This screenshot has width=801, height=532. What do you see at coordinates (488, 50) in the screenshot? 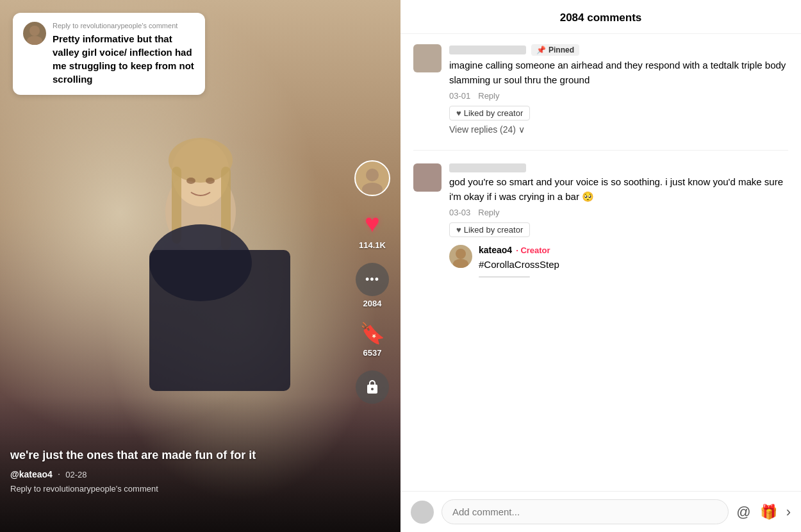
I see `comment-1-username-bar` at bounding box center [488, 50].